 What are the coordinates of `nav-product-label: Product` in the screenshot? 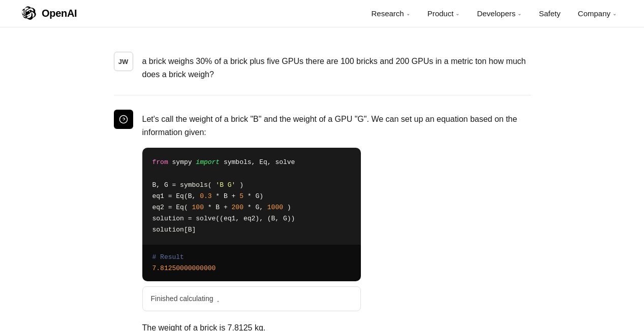 It's located at (441, 13).